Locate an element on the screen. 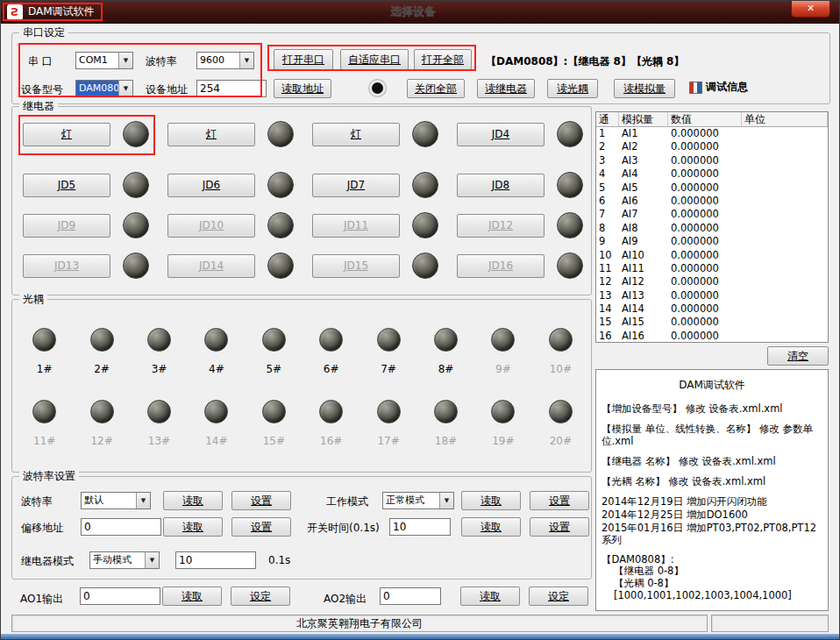 The width and height of the screenshot is (840, 640). relay-button-JD8: JD8 is located at coordinates (501, 186).